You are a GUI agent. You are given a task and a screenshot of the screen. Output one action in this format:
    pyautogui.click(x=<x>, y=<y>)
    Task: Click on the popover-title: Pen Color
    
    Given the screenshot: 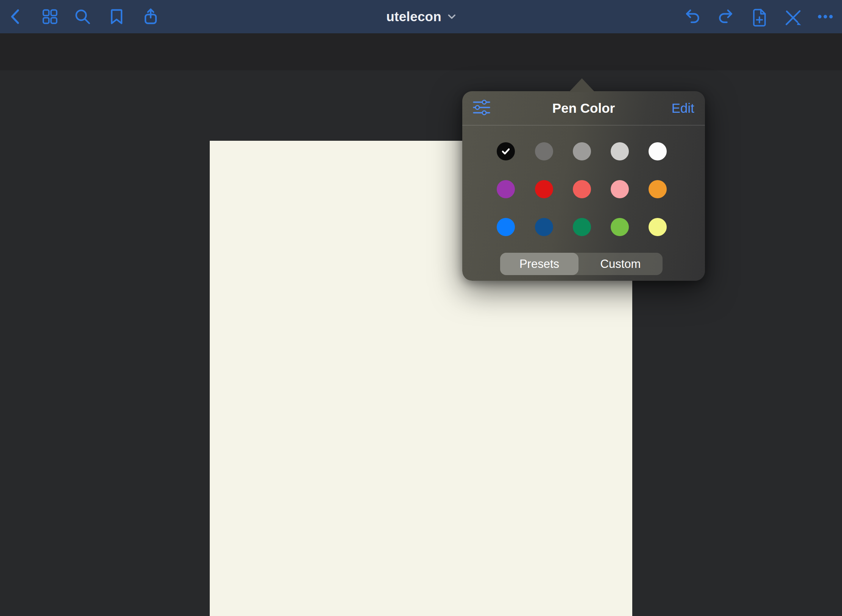 What is the action you would take?
    pyautogui.click(x=584, y=108)
    